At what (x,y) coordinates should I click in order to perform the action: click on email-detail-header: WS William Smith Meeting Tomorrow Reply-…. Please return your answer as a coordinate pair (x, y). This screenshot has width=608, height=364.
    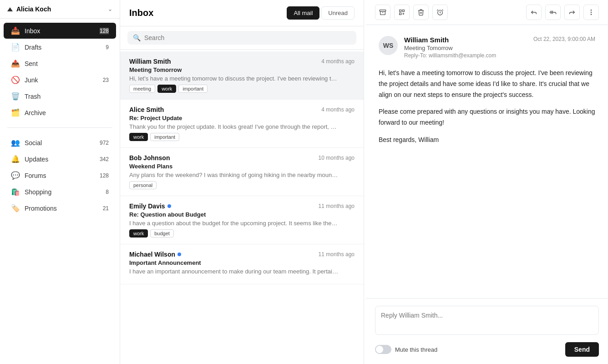
    Looking at the image, I should click on (487, 47).